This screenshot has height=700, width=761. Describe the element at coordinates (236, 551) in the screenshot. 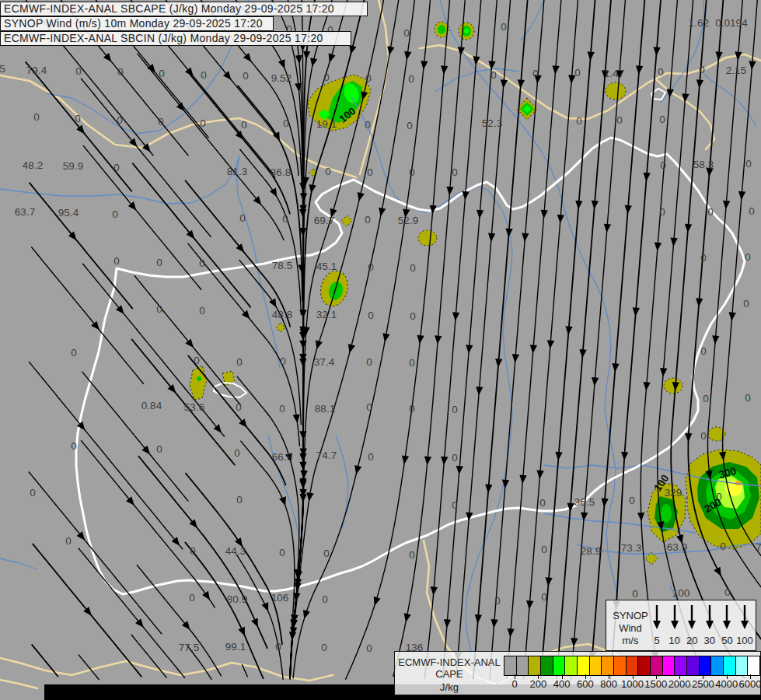

I see `grid-value-label: 44.3` at that location.